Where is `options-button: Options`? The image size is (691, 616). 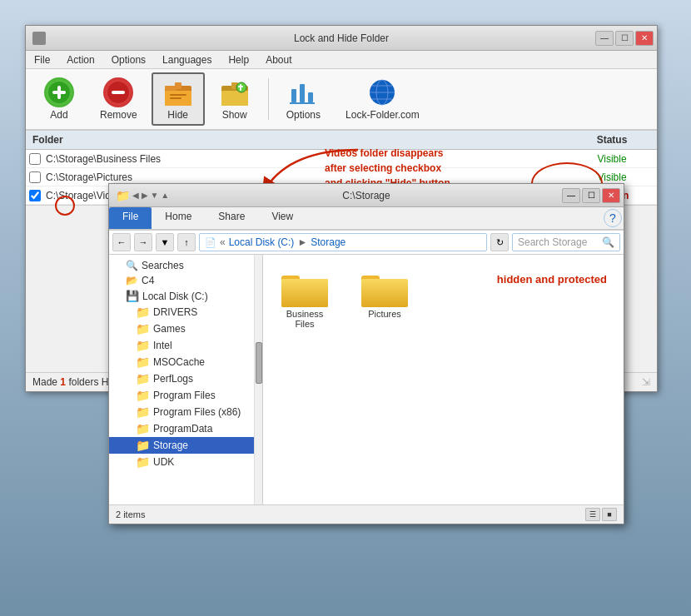
options-button: Options is located at coordinates (303, 99).